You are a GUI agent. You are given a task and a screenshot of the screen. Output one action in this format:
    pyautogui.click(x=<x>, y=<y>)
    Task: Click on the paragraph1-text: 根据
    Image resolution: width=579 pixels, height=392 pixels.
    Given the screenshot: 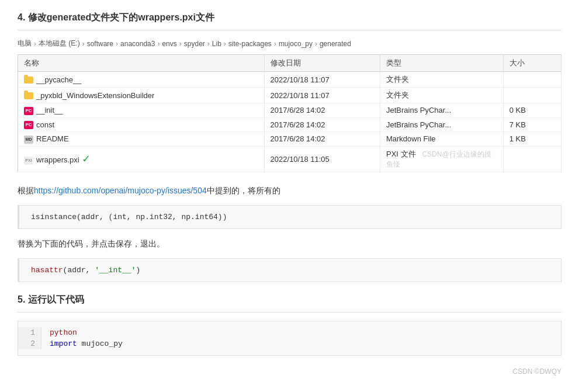 What is the action you would take?
    pyautogui.click(x=26, y=190)
    